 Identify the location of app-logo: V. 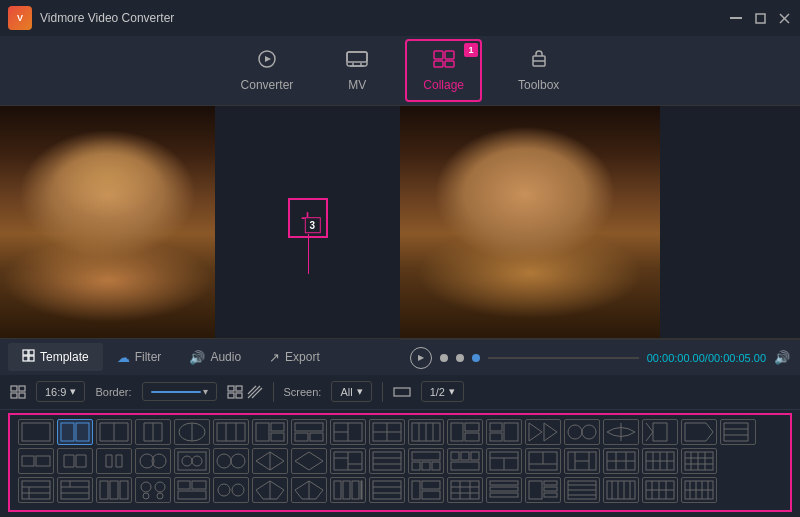
(20, 18).